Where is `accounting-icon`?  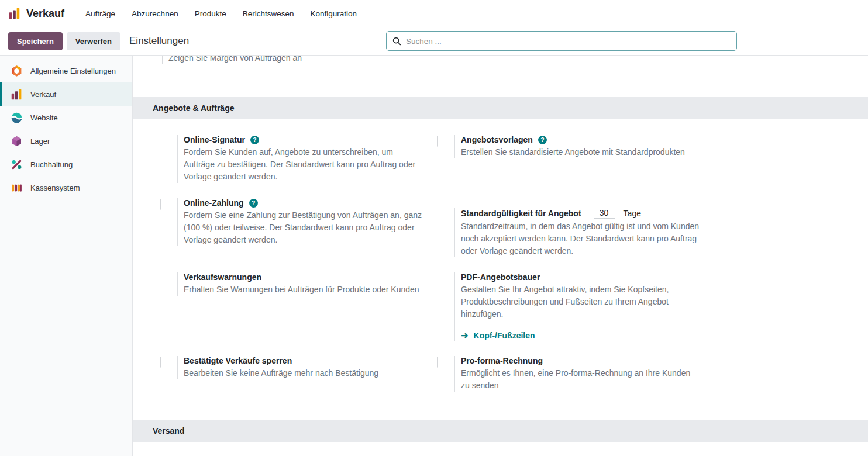
accounting-icon is located at coordinates (16, 165).